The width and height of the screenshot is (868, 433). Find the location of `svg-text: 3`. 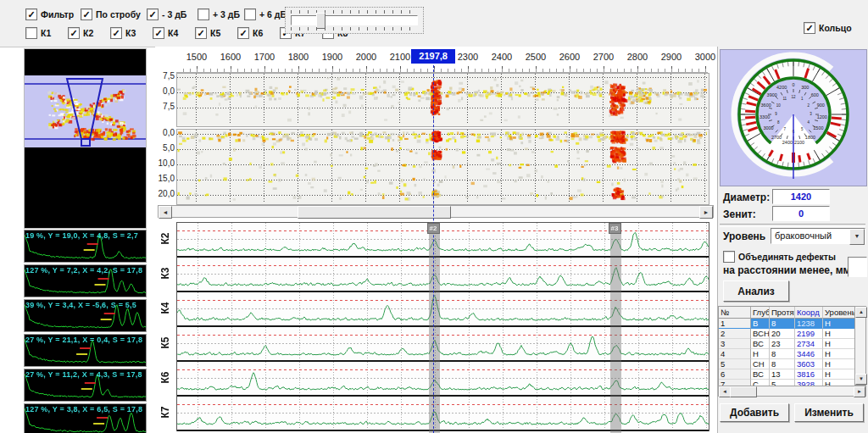

svg-text: 3 is located at coordinates (810, 114).